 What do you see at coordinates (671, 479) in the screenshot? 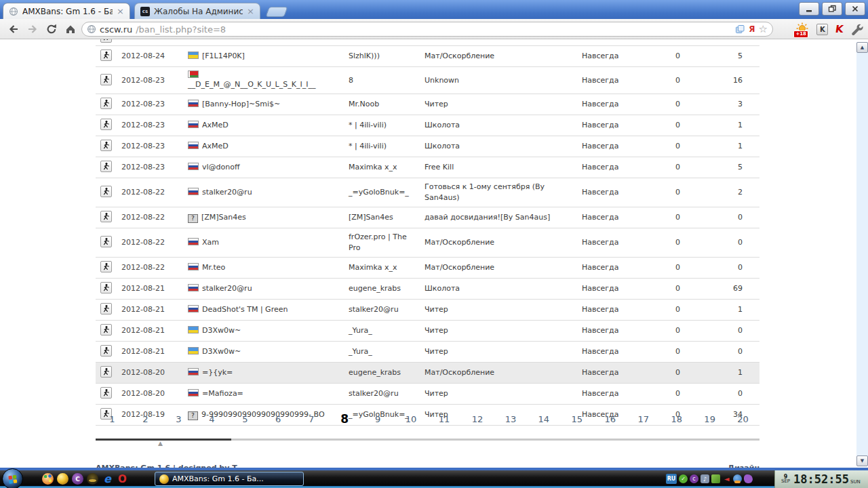
I see `language-indicator: RU` at bounding box center [671, 479].